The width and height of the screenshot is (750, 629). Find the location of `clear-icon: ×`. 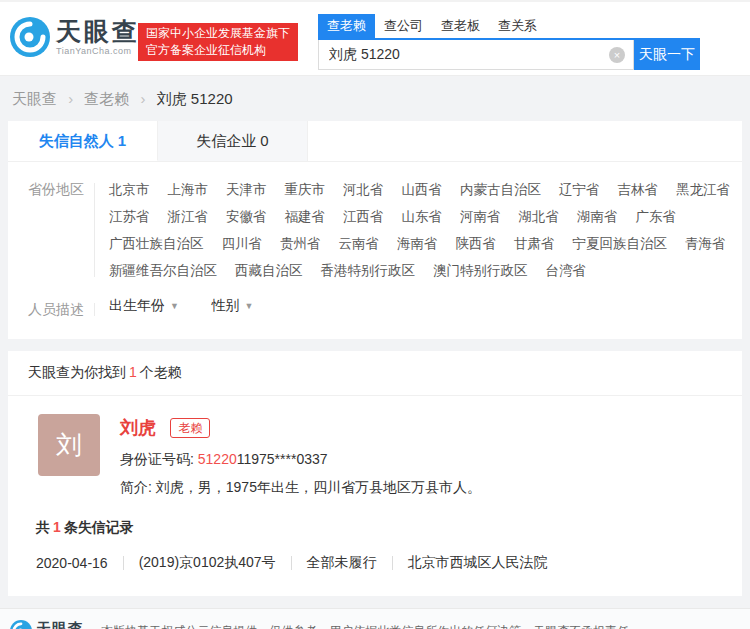

clear-icon: × is located at coordinates (617, 55).